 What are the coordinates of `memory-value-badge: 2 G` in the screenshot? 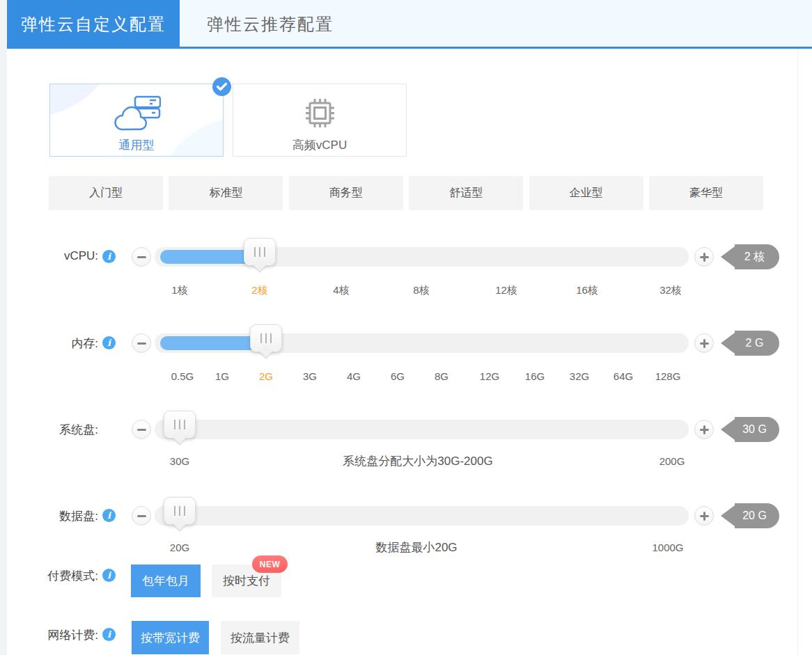 It's located at (750, 343).